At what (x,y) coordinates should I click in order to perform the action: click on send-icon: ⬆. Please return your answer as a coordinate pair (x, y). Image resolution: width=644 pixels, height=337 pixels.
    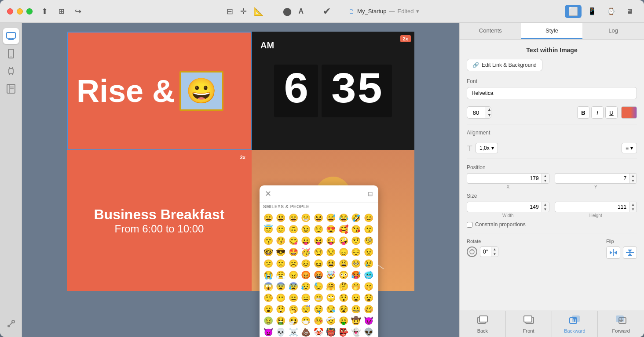
    Looking at the image, I should click on (45, 11).